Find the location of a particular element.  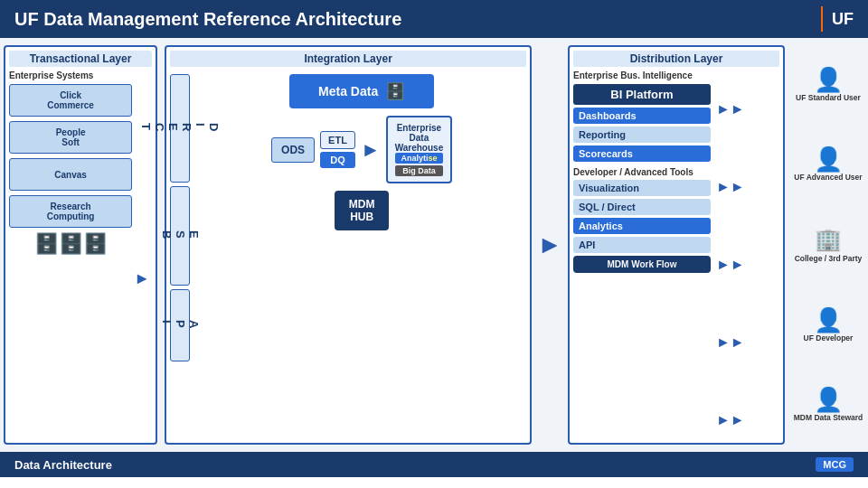

analytics-badge: Analytise is located at coordinates (420, 158).